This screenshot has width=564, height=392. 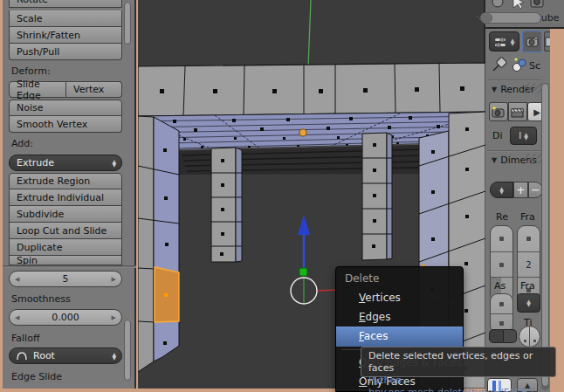 What do you see at coordinates (519, 4) in the screenshot?
I see `select-toggle-icon` at bounding box center [519, 4].